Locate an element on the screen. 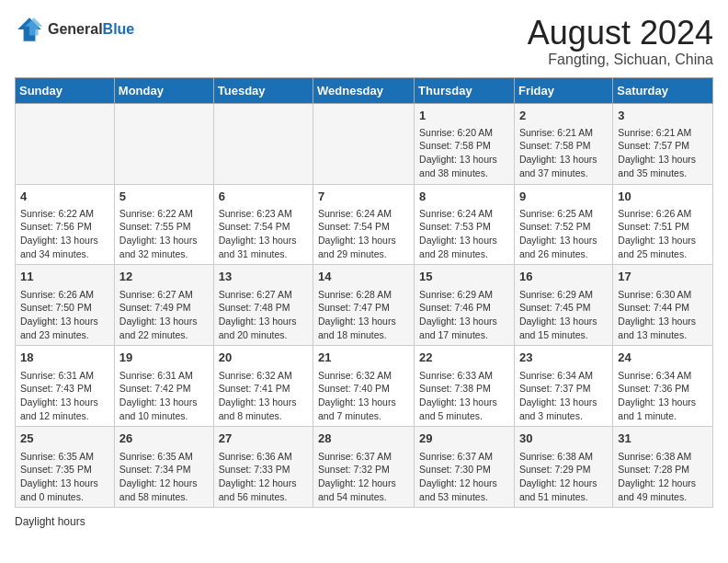  calendar-week-5: 25Sunrise: 6:35 AM Sunset: 7:35 PM Dayli… is located at coordinates (364, 467).